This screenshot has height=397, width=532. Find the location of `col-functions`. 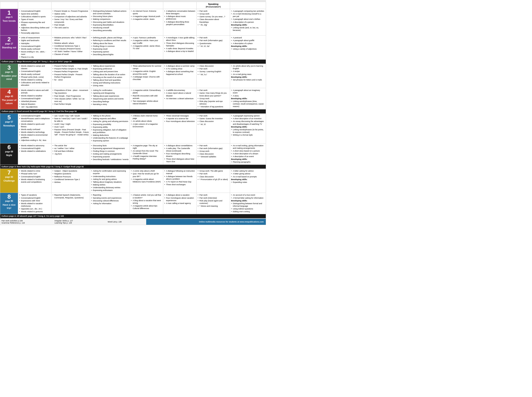

col-functions is located at coordinates (110, 5).